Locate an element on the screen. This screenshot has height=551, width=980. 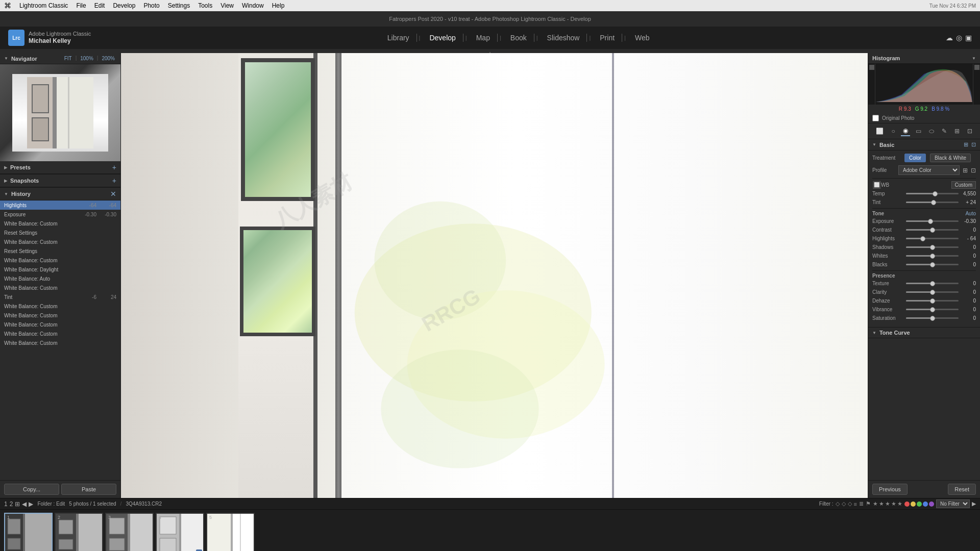
auto-btn: Auto is located at coordinates (971, 213).